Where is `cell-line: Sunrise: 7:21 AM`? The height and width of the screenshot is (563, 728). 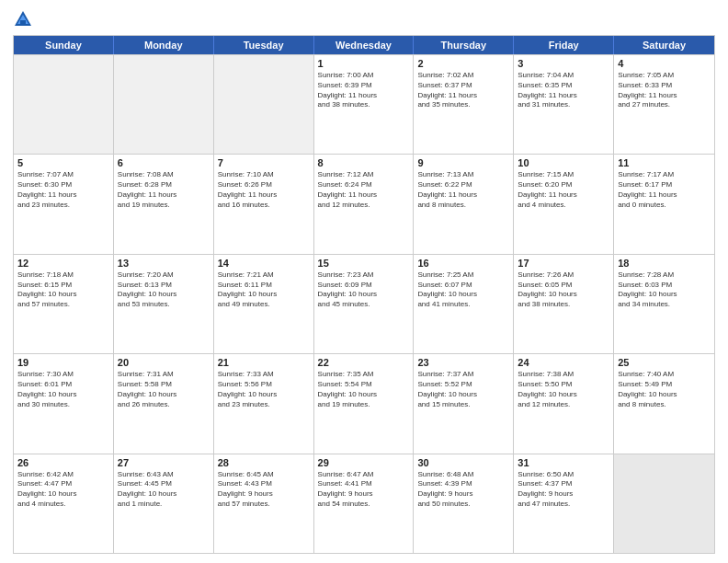 cell-line: Sunrise: 7:21 AM is located at coordinates (264, 276).